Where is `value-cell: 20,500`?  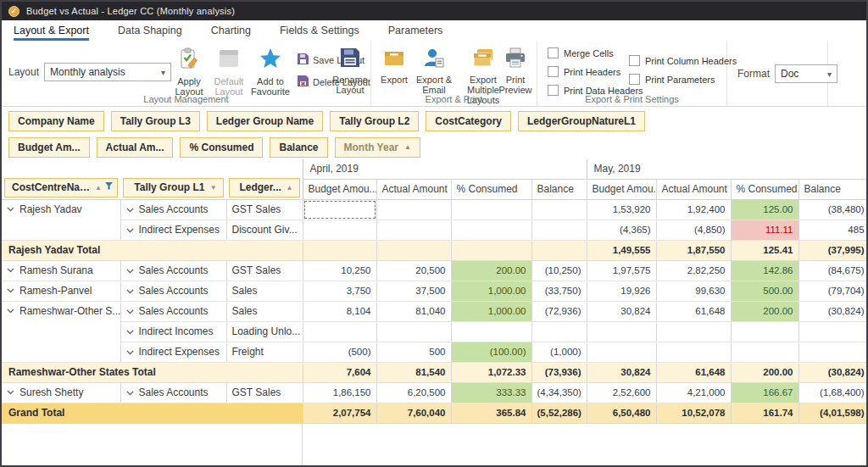 value-cell: 20,500 is located at coordinates (414, 270).